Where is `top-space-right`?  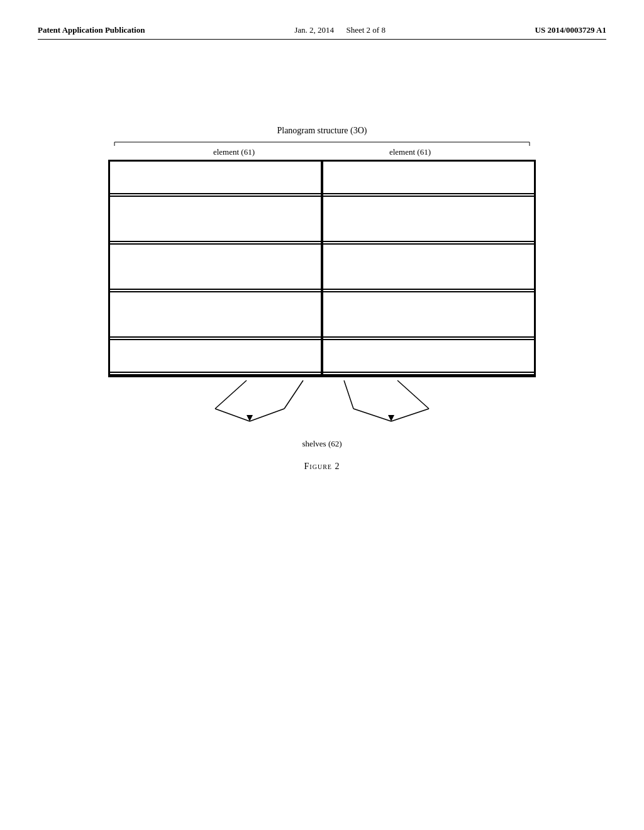
top-space-right is located at coordinates (429, 177).